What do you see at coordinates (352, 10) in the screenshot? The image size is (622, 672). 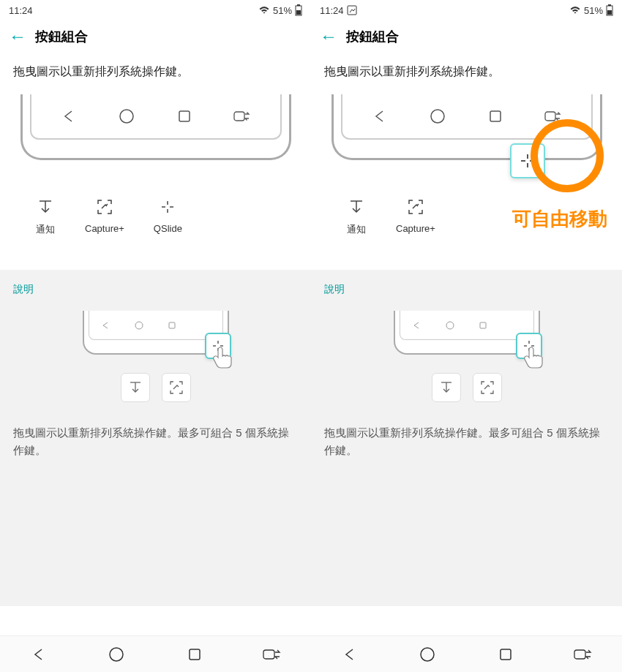 I see `notification-icon` at bounding box center [352, 10].